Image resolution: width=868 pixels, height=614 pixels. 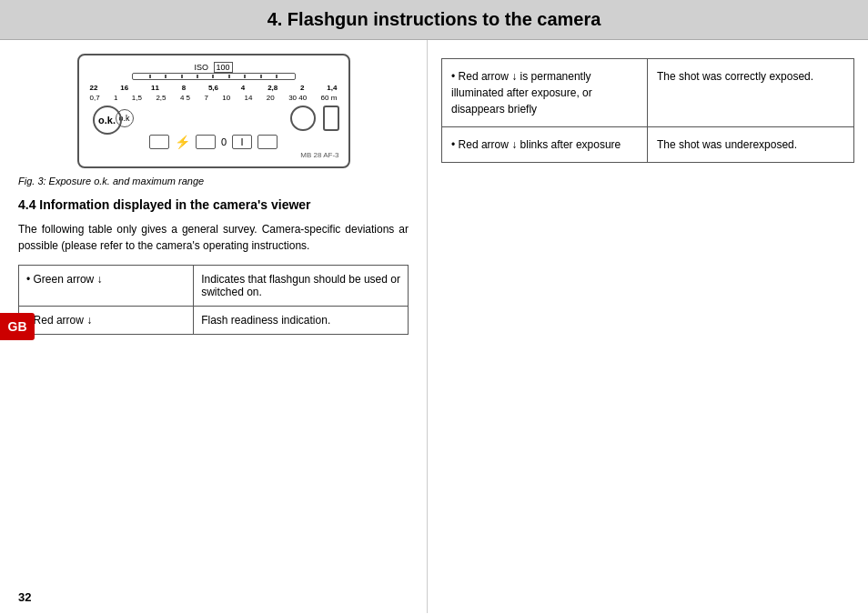 What do you see at coordinates (106, 286) in the screenshot?
I see `table-cell-green-arrow-label: • Green arrow ↓` at bounding box center [106, 286].